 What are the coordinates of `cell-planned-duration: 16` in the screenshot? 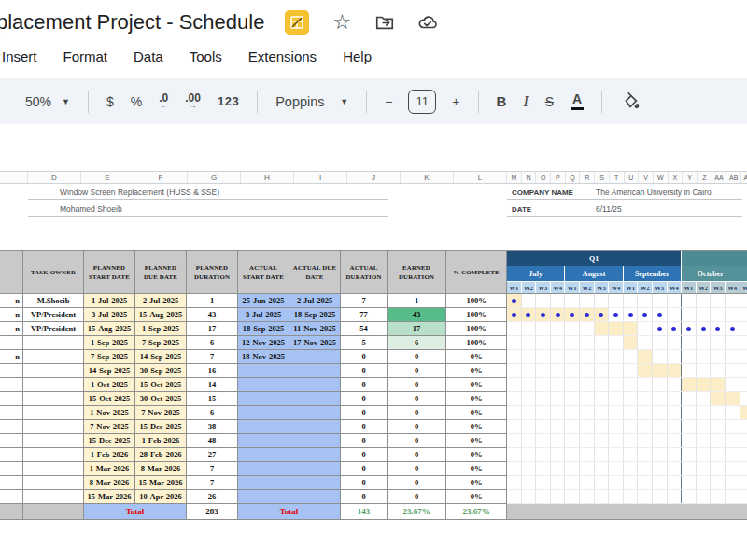 It's located at (213, 371).